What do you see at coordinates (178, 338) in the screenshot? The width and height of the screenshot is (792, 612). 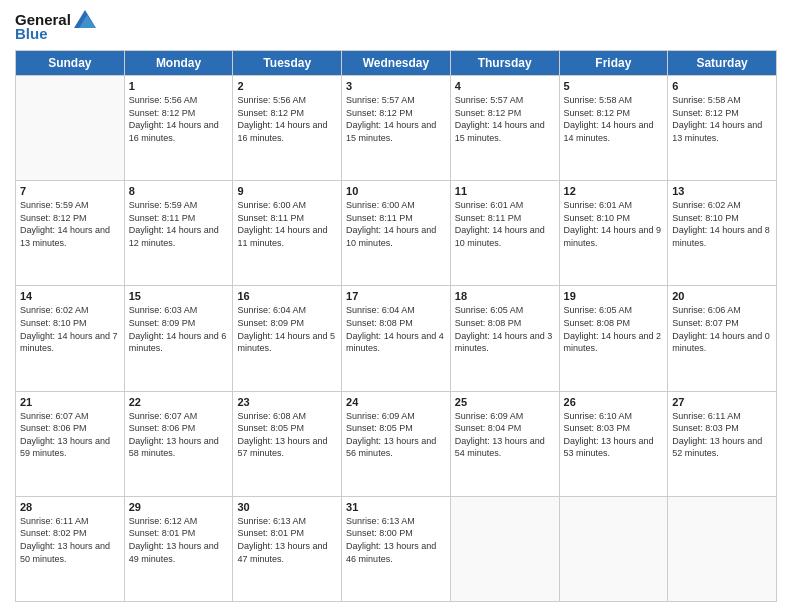 I see `calendar-cell: 15Sunrise: 6:03 AM Sunset: 8:09 PM Dayli…` at bounding box center [178, 338].